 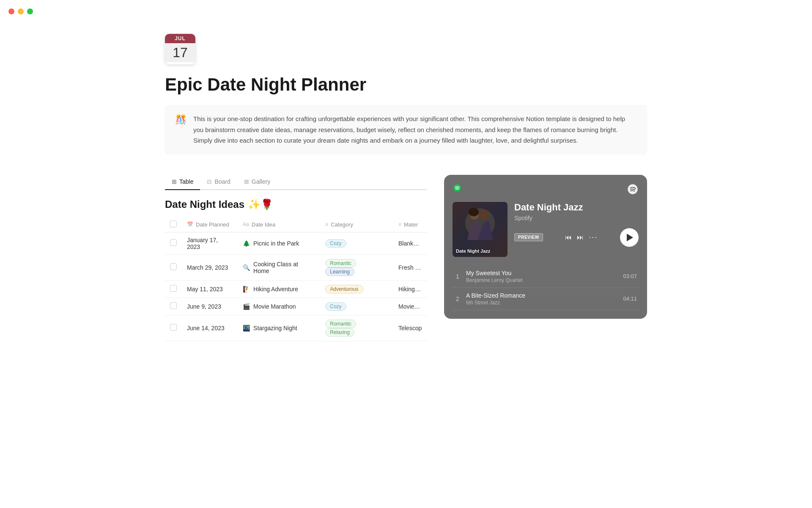 What do you see at coordinates (279, 243) in the screenshot?
I see `idea-cell: 🌲Picnic in the Park` at bounding box center [279, 243].